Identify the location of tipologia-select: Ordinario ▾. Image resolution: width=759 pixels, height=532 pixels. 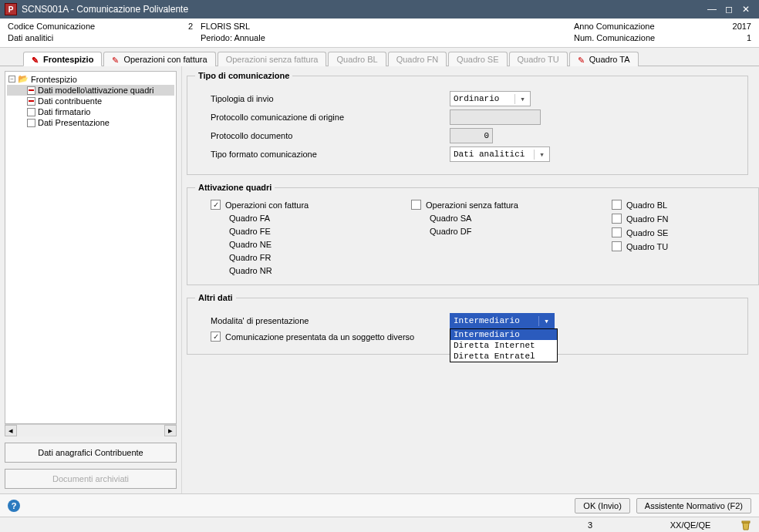
(491, 99).